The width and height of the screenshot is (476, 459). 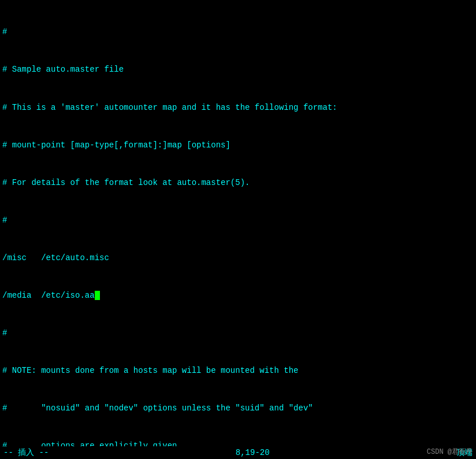 I want to click on line-11: # "nosuid" and "nodev" options unless th…, so click(x=238, y=409).